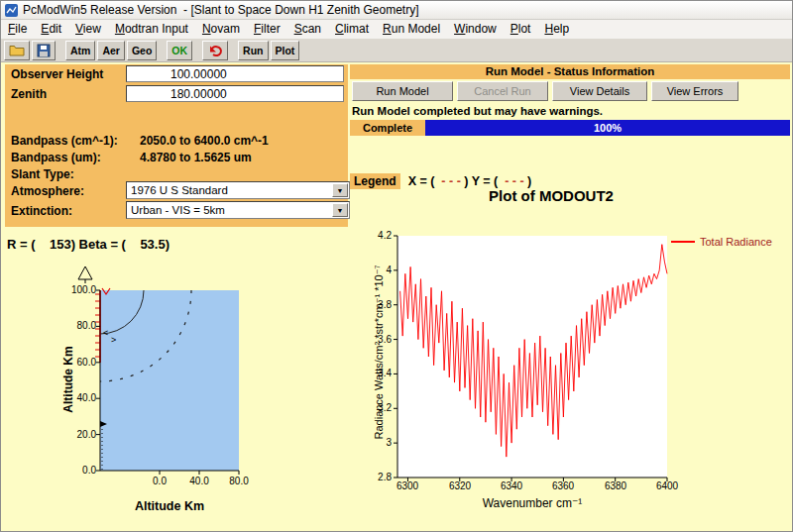 This screenshot has height=532, width=793. Describe the element at coordinates (79, 325) in the screenshot. I see `geo-ytick-label: 80.0` at that location.